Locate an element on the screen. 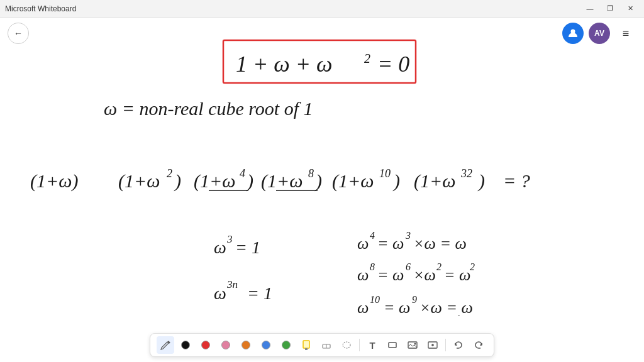 The image size is (644, 362). app-title: Microsoft Whiteboard is located at coordinates (40, 9).